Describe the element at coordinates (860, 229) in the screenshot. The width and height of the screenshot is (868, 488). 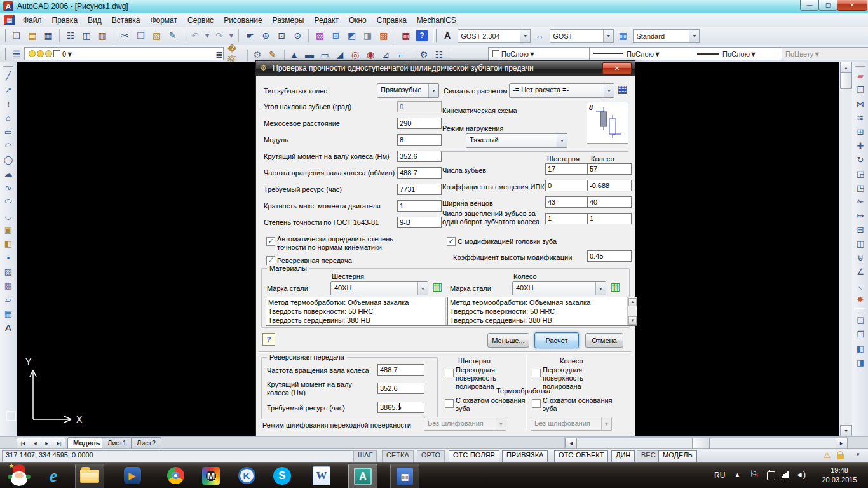
I see `break-at-point-icon: ⊟` at that location.